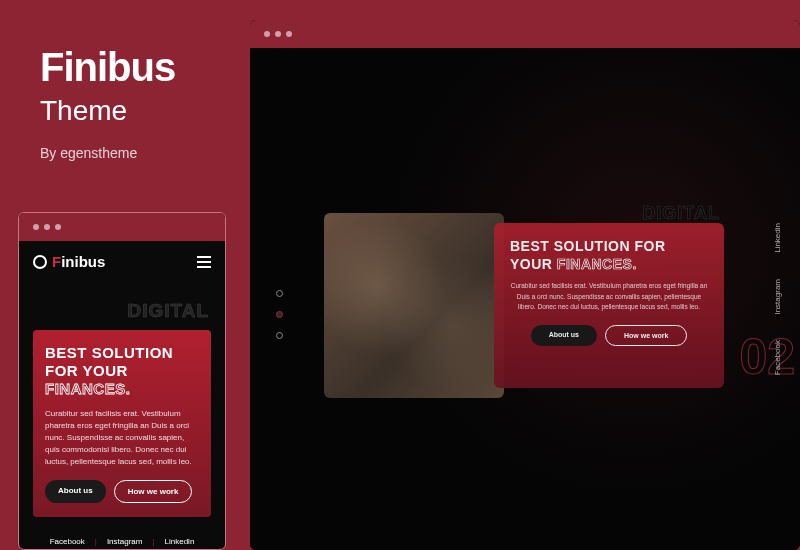 The width and height of the screenshot is (800, 550). I want to click on logo-text: Finibus, so click(78, 262).